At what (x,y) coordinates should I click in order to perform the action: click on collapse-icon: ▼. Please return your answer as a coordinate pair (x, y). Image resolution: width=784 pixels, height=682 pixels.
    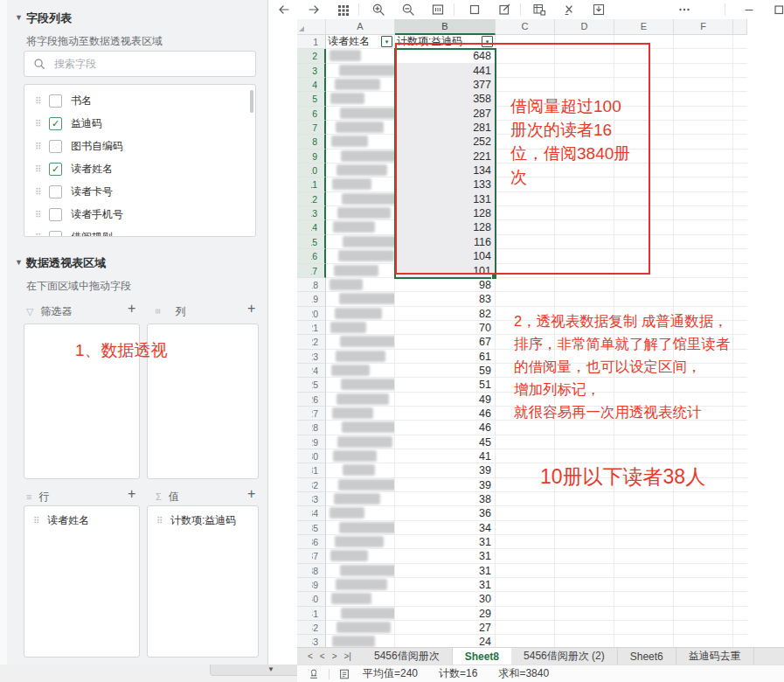
    Looking at the image, I should click on (19, 262).